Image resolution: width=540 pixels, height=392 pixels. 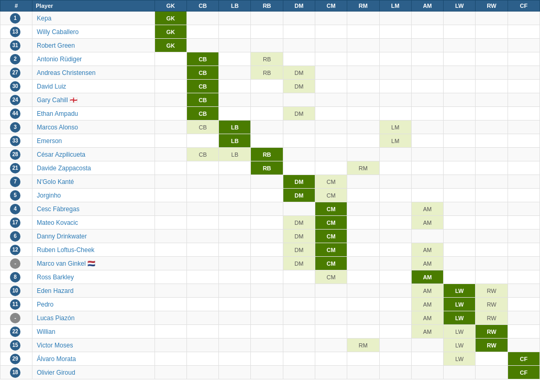 I want to click on player-name-cell: Marco van Ginkel 🇳🇱, so click(x=93, y=264).